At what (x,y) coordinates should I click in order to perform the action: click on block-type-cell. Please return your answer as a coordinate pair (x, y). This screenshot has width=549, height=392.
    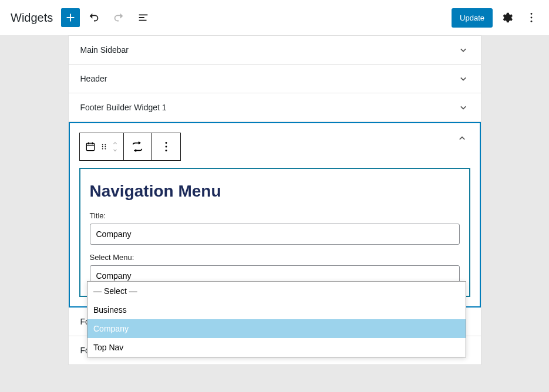
    Looking at the image, I should click on (102, 147).